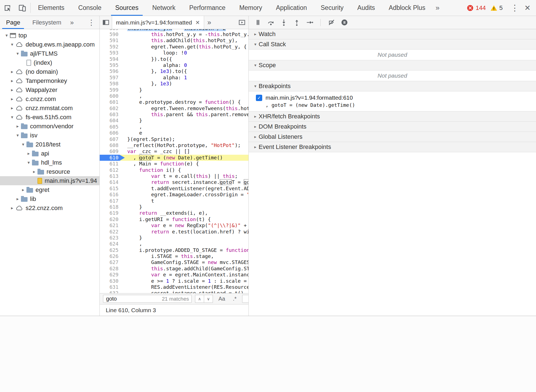  Describe the element at coordinates (50, 90) in the screenshot. I see `tree-item-wappalyzer: ▸Wappalyzer` at that location.